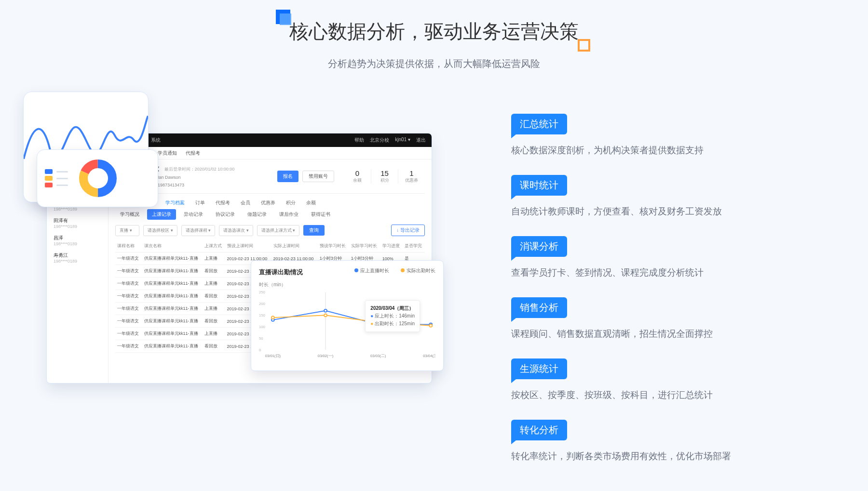  Describe the element at coordinates (129, 246) in the screenshot. I see `table-header: 课程名称` at that location.